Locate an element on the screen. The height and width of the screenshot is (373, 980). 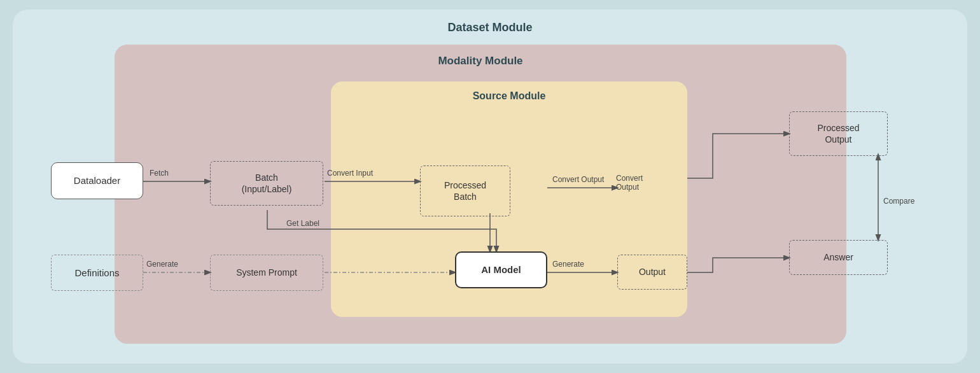
processed-output-box: Processed Output is located at coordinates (839, 134).